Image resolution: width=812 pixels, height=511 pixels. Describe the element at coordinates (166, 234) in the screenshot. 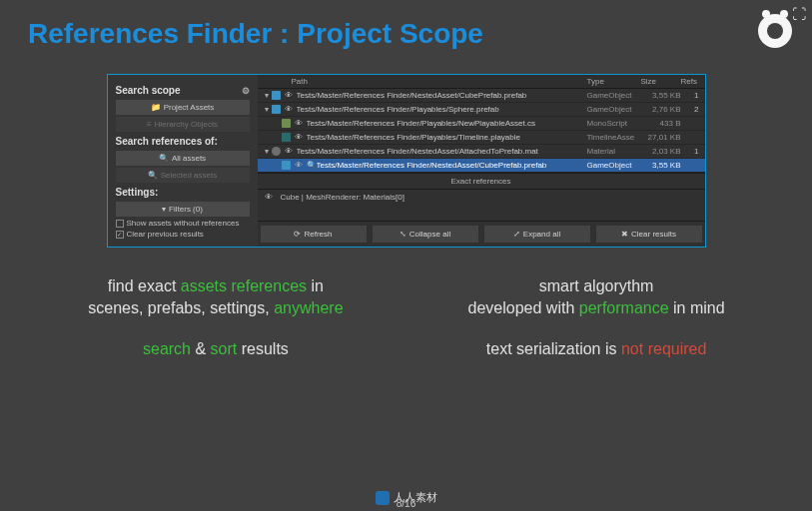

I see `clear-prev-label: Clear previous results` at that location.